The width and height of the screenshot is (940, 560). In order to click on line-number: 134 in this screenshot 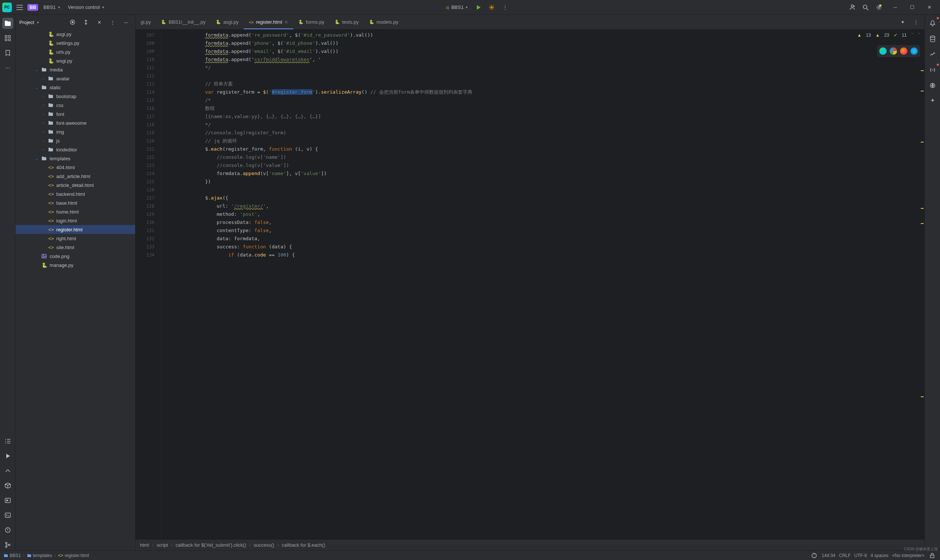, I will do `click(148, 255)`.